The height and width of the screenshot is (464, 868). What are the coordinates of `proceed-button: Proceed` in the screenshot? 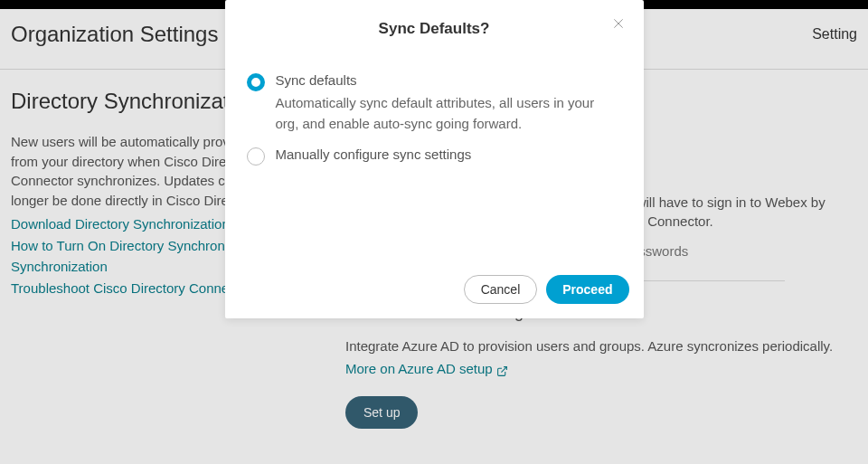 It's located at (588, 289).